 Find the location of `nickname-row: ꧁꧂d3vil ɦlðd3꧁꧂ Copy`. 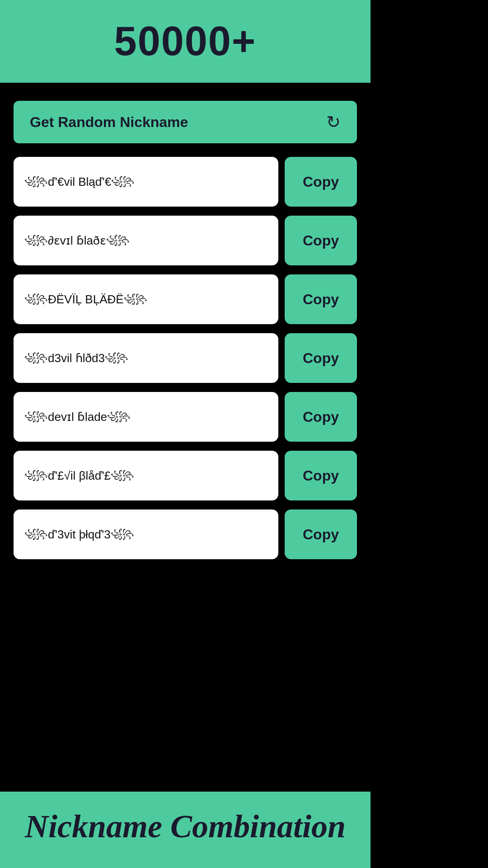

nickname-row: ꧁꧂d3vil ɦlðd3꧁꧂ Copy is located at coordinates (185, 358).